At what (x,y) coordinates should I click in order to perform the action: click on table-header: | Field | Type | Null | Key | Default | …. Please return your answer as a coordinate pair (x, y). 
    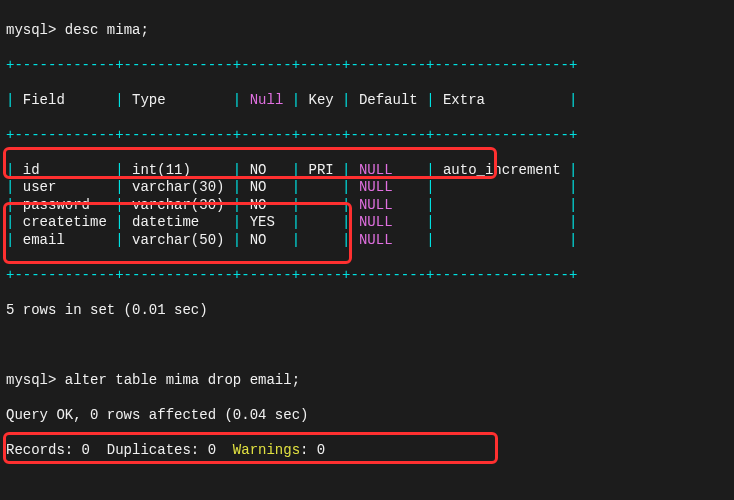
    Looking at the image, I should click on (367, 101).